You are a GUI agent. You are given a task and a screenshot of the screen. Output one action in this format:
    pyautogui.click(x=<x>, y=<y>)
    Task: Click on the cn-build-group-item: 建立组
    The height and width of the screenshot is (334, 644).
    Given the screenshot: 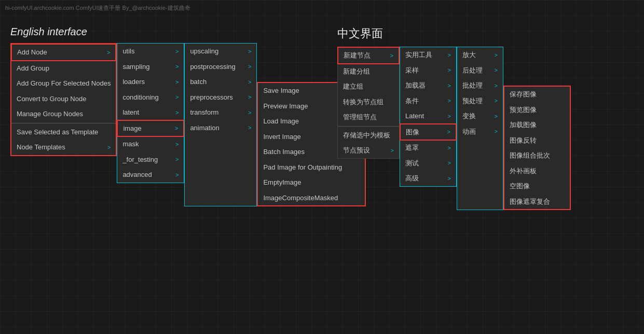 What is the action you would take?
    pyautogui.click(x=368, y=87)
    